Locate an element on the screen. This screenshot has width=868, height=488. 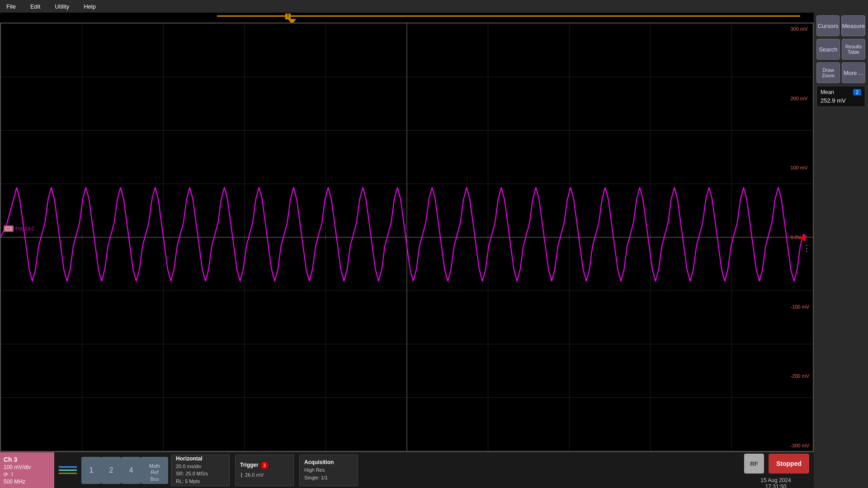
datetime-display: 15 Aug 2024 17:31:50 is located at coordinates (776, 482).